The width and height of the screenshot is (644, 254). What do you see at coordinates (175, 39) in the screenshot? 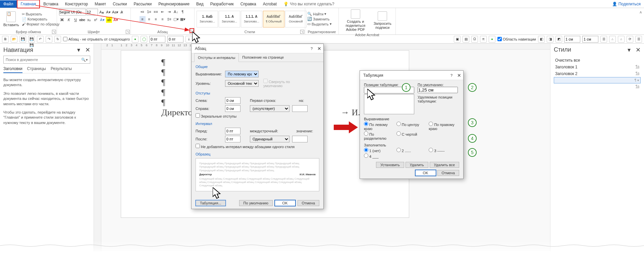
I see `spinner-after` at bounding box center [175, 39].